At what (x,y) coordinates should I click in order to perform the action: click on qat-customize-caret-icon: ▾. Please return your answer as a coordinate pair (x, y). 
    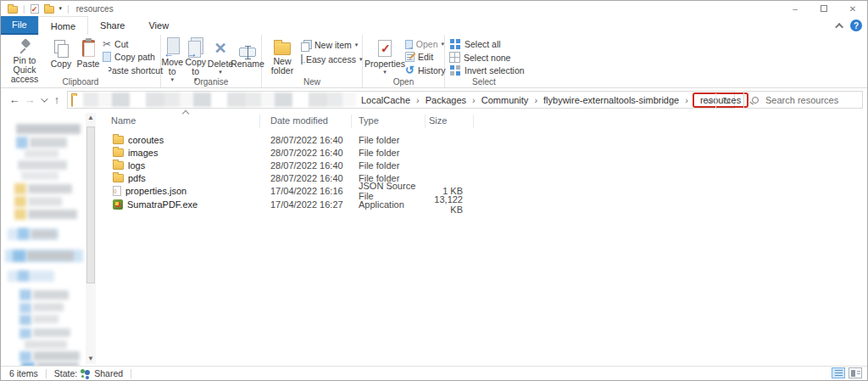
    Looking at the image, I should click on (61, 8).